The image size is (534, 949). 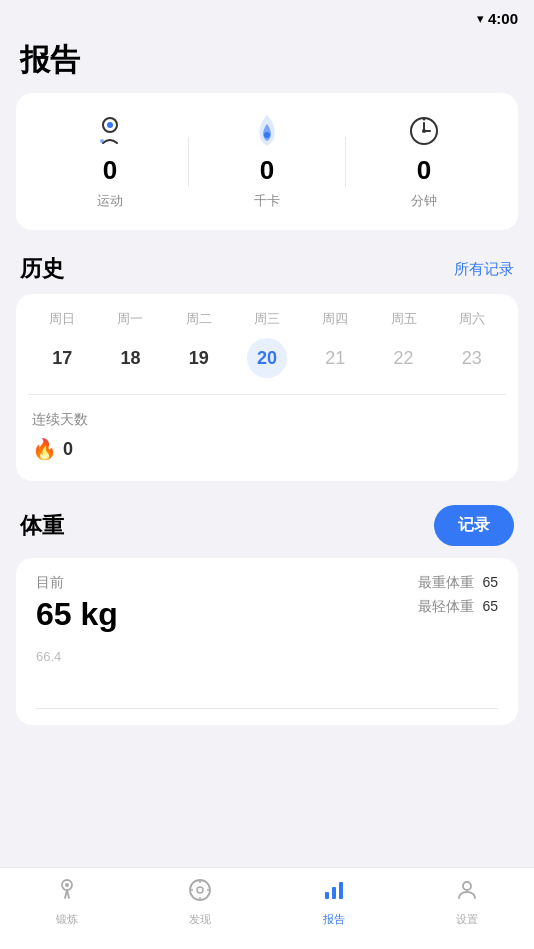 I want to click on weight-stats: 最重体重 65 最轻体重 65, so click(x=458, y=595).